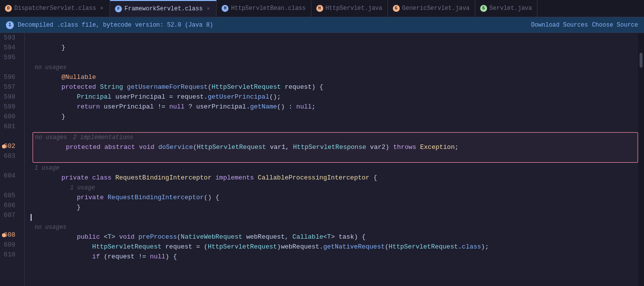 The image size is (644, 286). I want to click on hint-1usage-1: 1 usage, so click(335, 168).